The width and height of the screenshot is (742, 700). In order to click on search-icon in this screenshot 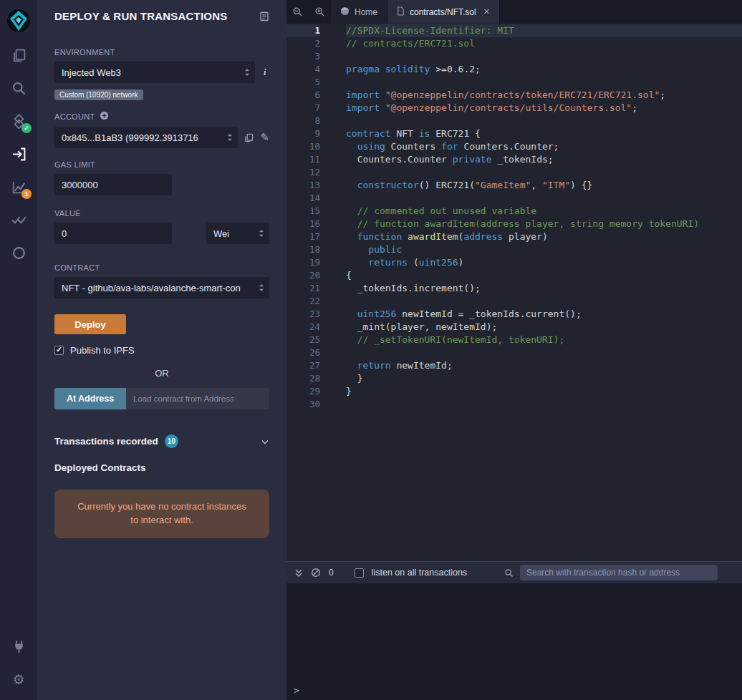, I will do `click(19, 88)`.